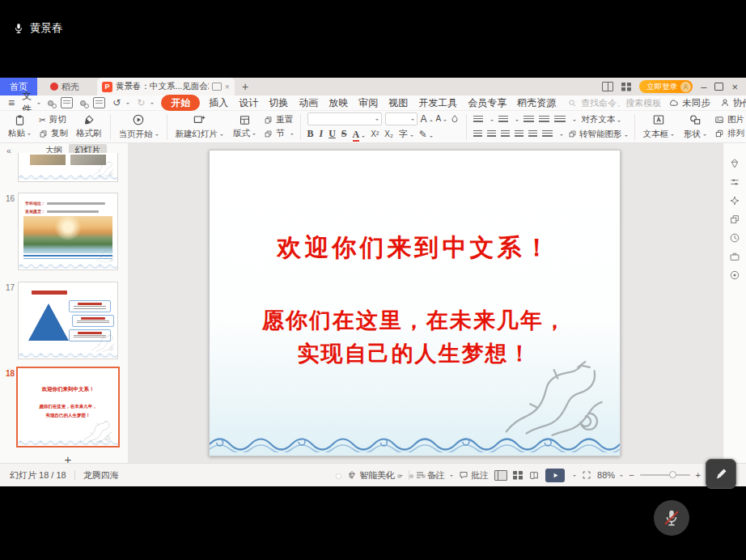  What do you see at coordinates (615, 104) in the screenshot?
I see `command-search: 查找命令、搜索模板` at bounding box center [615, 104].